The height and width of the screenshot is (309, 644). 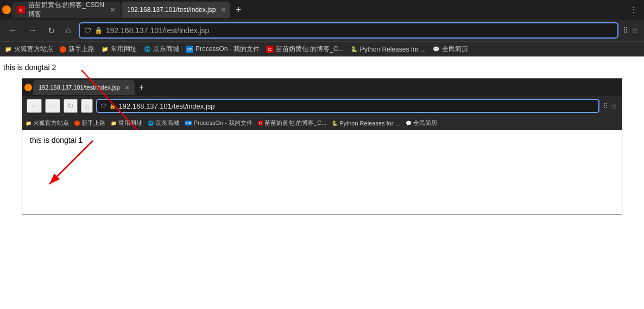 I want to click on outer-tab-2: 192.168.137.101/test/index.jsp ✕, so click(x=176, y=10).